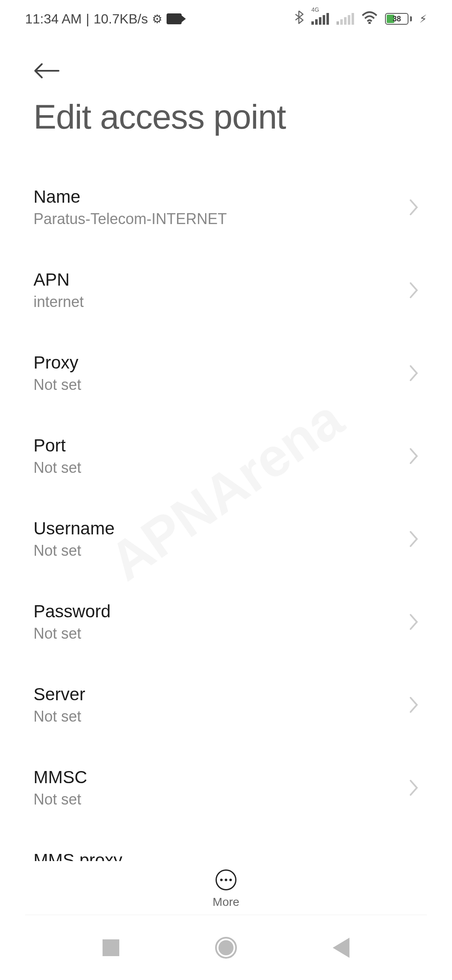 Image resolution: width=452 pixels, height=980 pixels. I want to click on page-header: Edit access point, so click(226, 87).